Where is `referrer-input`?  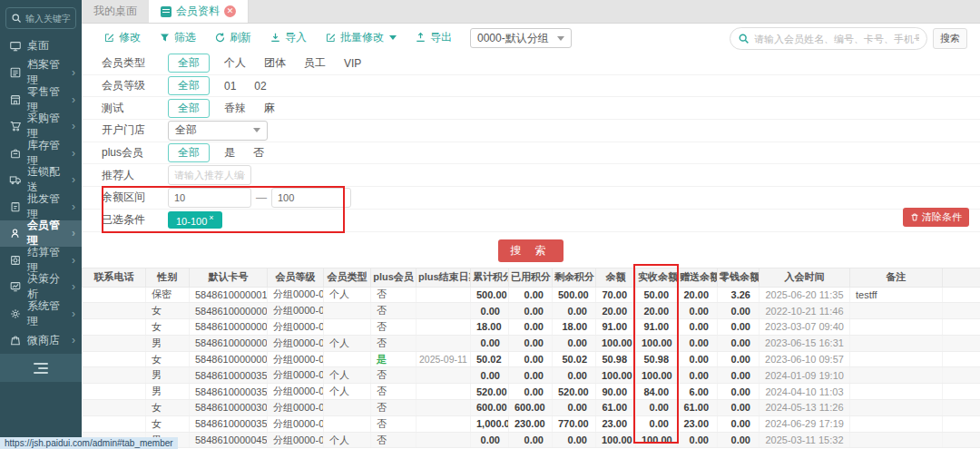
referrer-input is located at coordinates (210, 175).